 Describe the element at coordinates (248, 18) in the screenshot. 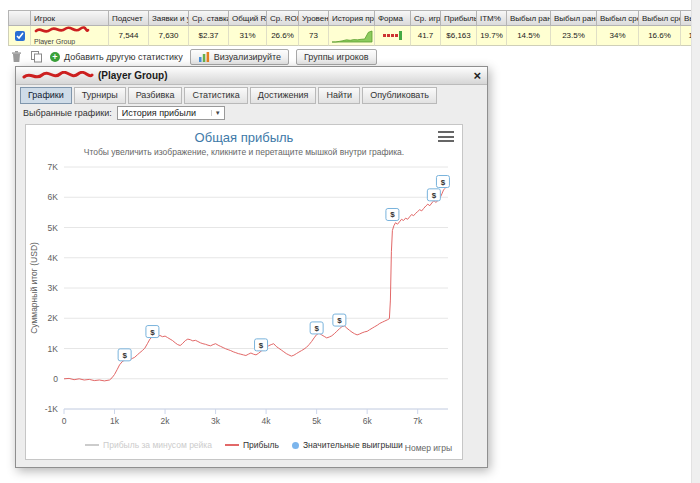

I see `column-header: Общий ROI` at that location.